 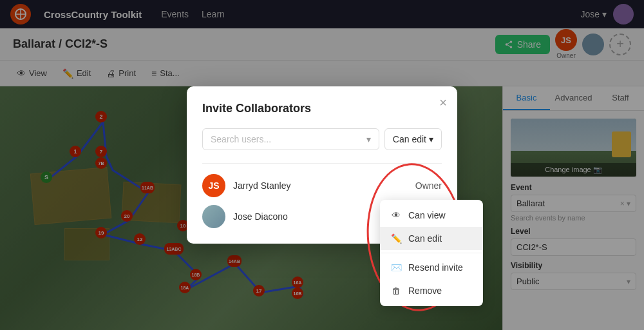 I want to click on dropdown-can-view: 👁 Can view, so click(x=431, y=215).